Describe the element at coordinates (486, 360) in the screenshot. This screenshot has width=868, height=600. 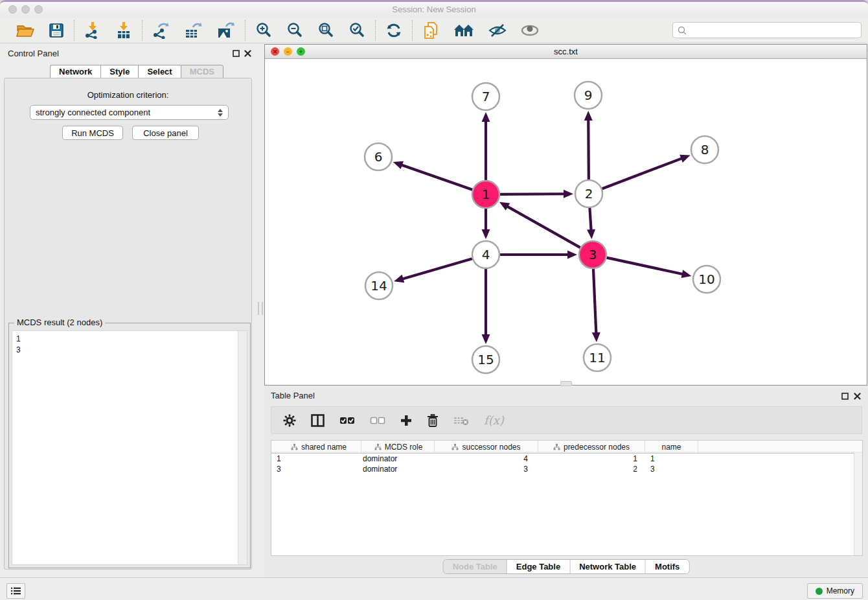
I see `graph-node-label: 15` at that location.